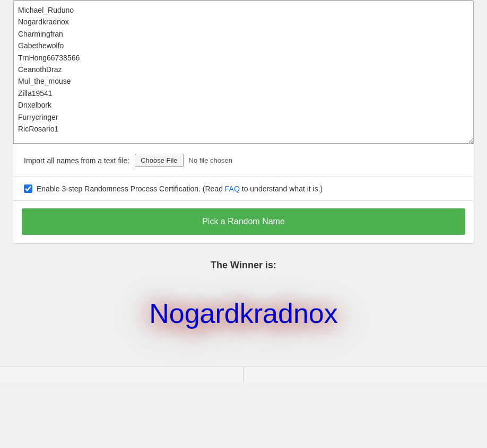 This screenshot has height=448, width=487. Describe the element at coordinates (131, 189) in the screenshot. I see `cert-label-text: Enable 3-step Randomness Process Certifi…` at that location.